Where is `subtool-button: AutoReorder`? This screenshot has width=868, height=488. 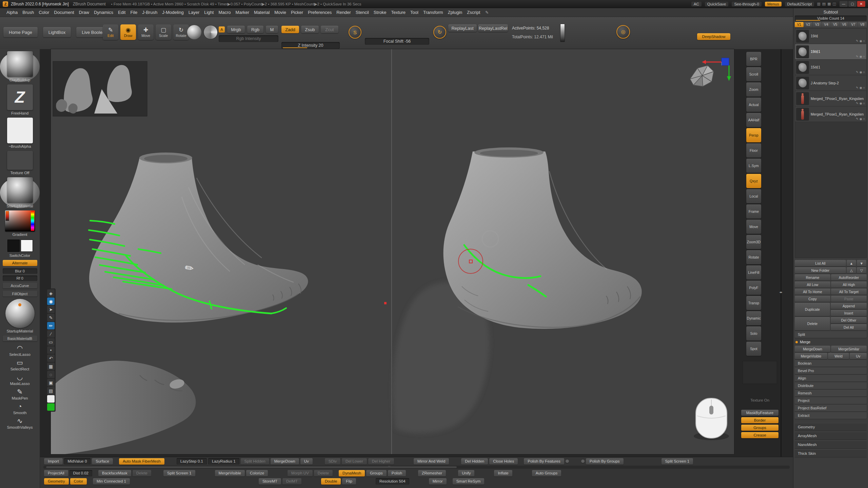
subtool-button: AutoReorder is located at coordinates (849, 277).